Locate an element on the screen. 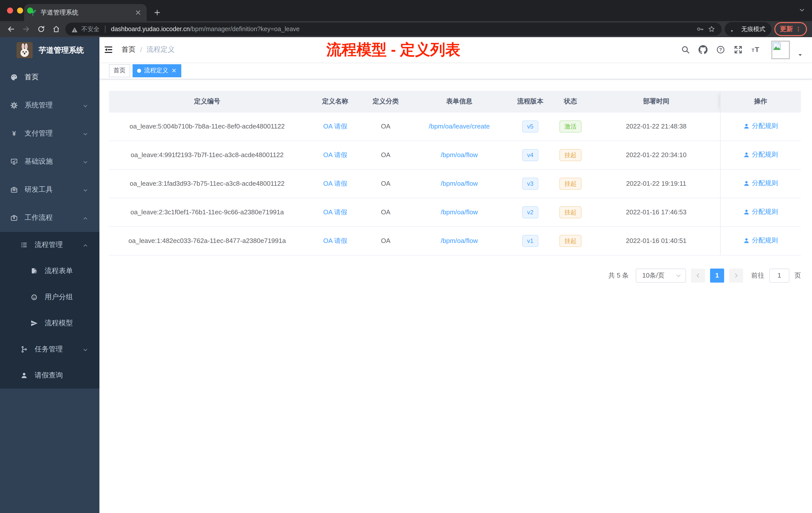  cell-form-info: /bpm/oa/flow is located at coordinates (459, 241).